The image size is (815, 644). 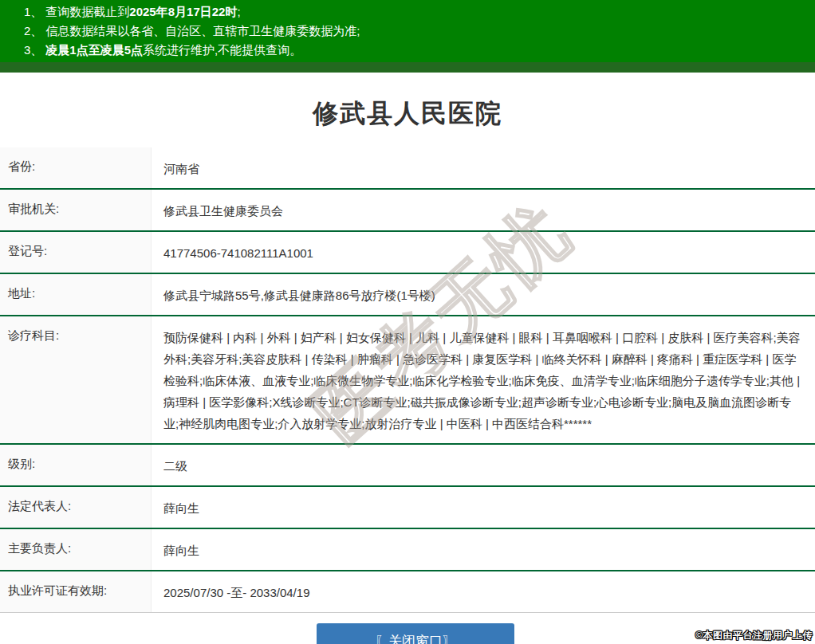 I want to click on row-value: 修武县卫生健康委员会, so click(x=483, y=210).